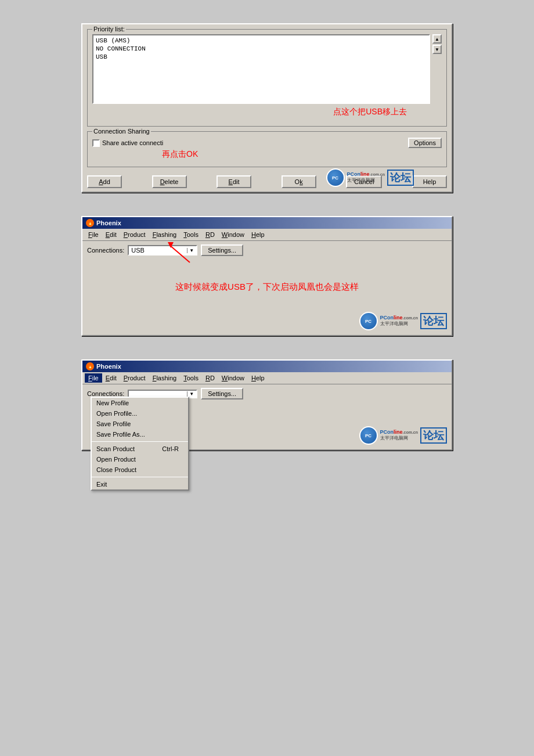 The image size is (534, 756). I want to click on arrow-indicator, so click(181, 254).